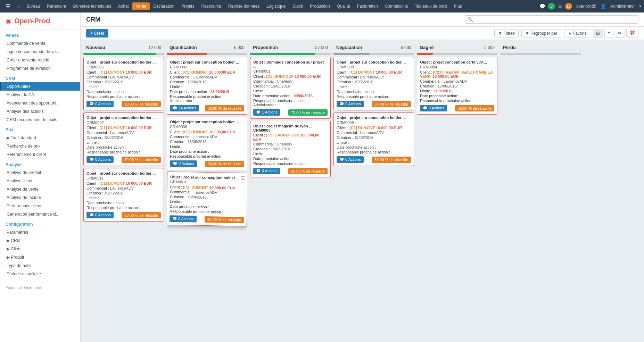 The width and height of the screenshot is (644, 342). What do you see at coordinates (40, 214) in the screenshot?
I see `sidebar-item-g-n-ration-performance-cl: Génération performance cl...` at bounding box center [40, 214].